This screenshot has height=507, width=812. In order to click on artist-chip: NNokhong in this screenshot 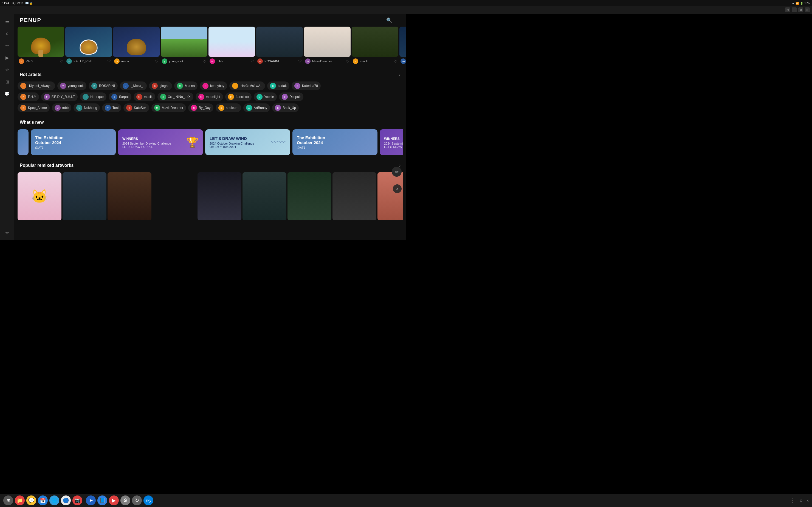, I will do `click(86, 108)`.